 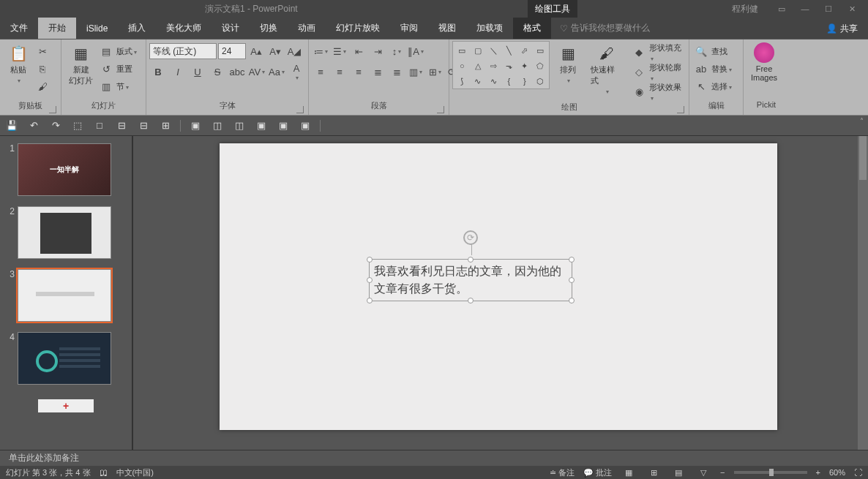 I want to click on tab-transition: 切换, so click(x=269, y=28).